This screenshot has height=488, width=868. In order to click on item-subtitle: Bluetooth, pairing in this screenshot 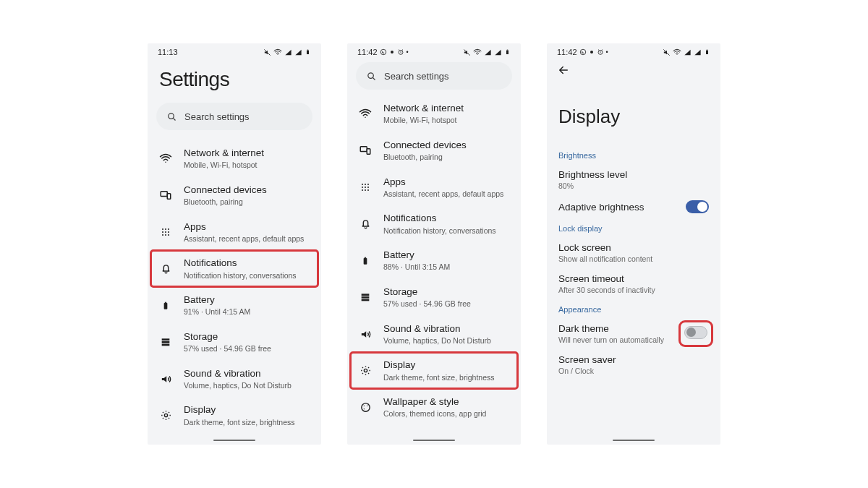, I will do `click(425, 158)`.